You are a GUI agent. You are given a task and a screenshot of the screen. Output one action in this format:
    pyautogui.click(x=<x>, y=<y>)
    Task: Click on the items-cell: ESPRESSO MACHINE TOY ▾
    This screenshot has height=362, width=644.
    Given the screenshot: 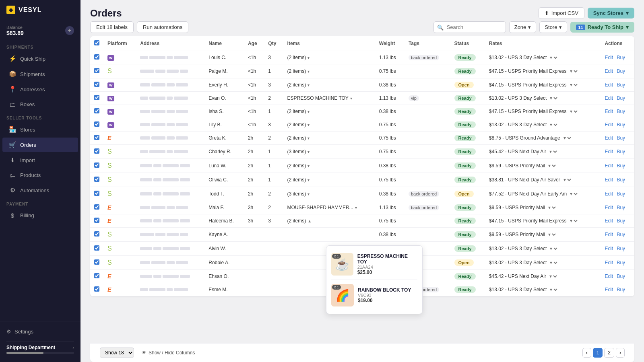 What is the action you would take?
    pyautogui.click(x=329, y=98)
    